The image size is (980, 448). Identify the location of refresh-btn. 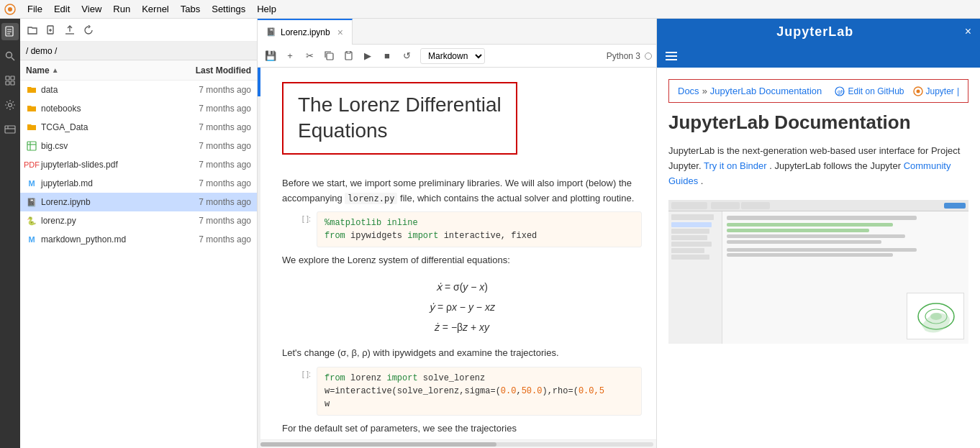
(89, 30).